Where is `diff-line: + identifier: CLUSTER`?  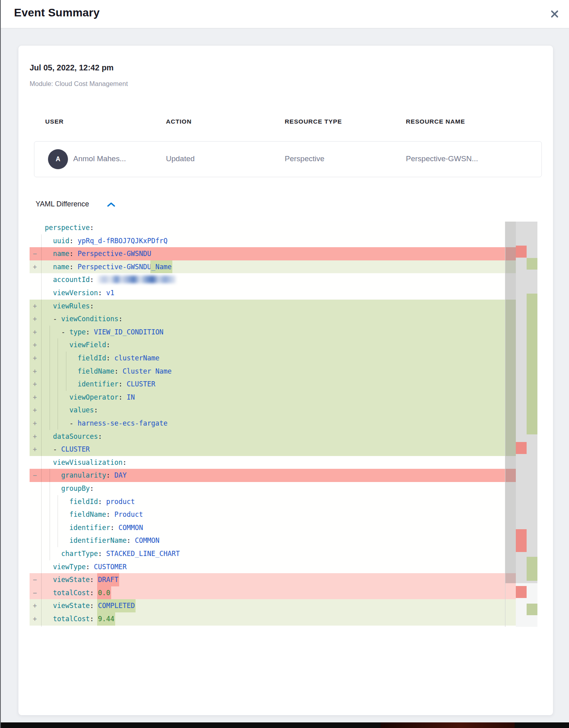 diff-line: + identifier: CLUSTER is located at coordinates (273, 384).